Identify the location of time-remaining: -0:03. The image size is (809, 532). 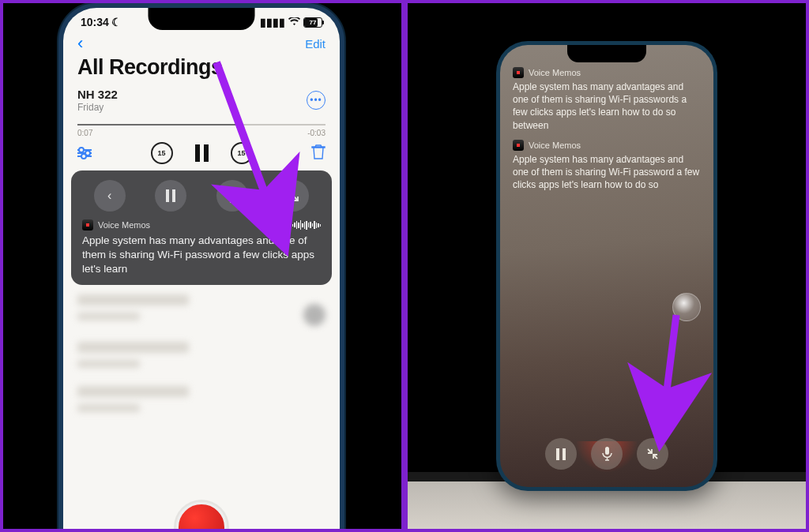
(316, 133).